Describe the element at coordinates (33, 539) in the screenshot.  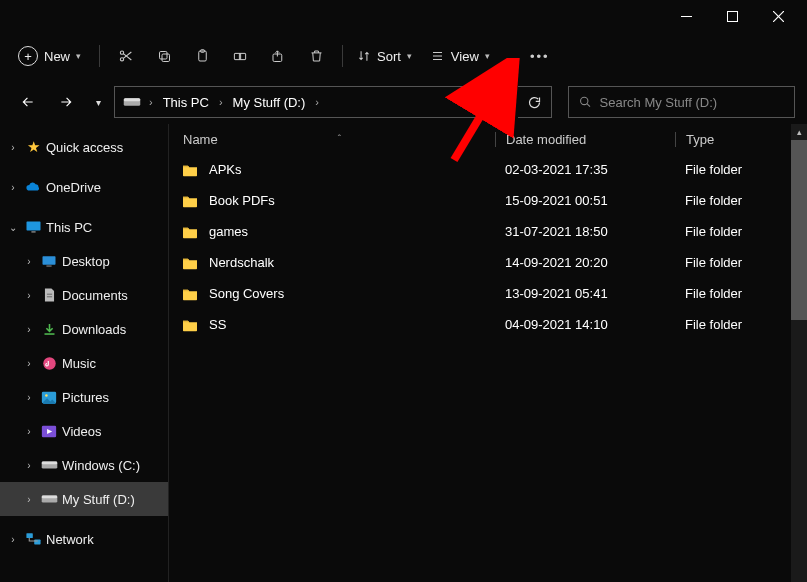
I see `network-icon` at that location.